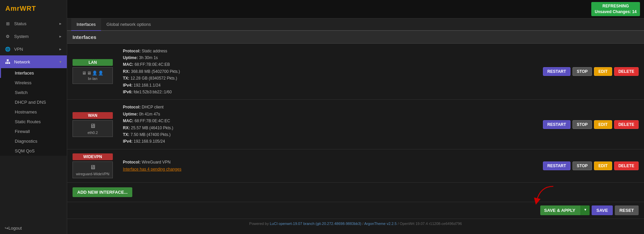  I want to click on iface-icon-box-widevpn: 🖥 wireguard-WideVPN, so click(93, 170).